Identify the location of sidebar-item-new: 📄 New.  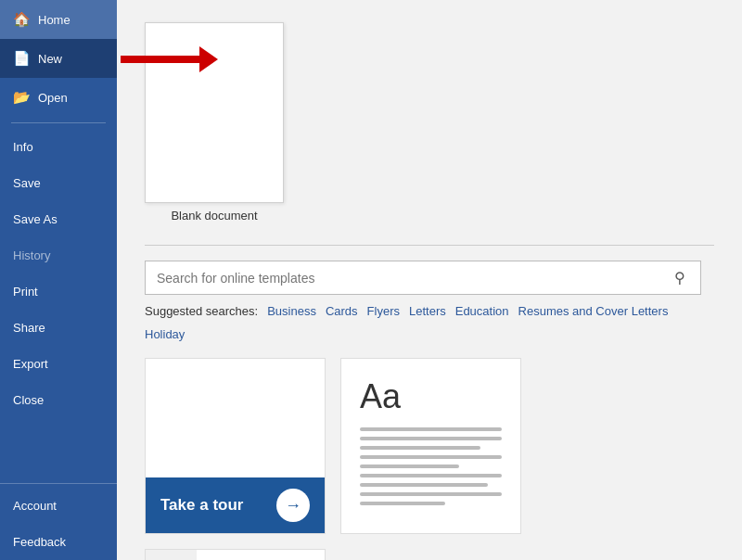
(58, 58).